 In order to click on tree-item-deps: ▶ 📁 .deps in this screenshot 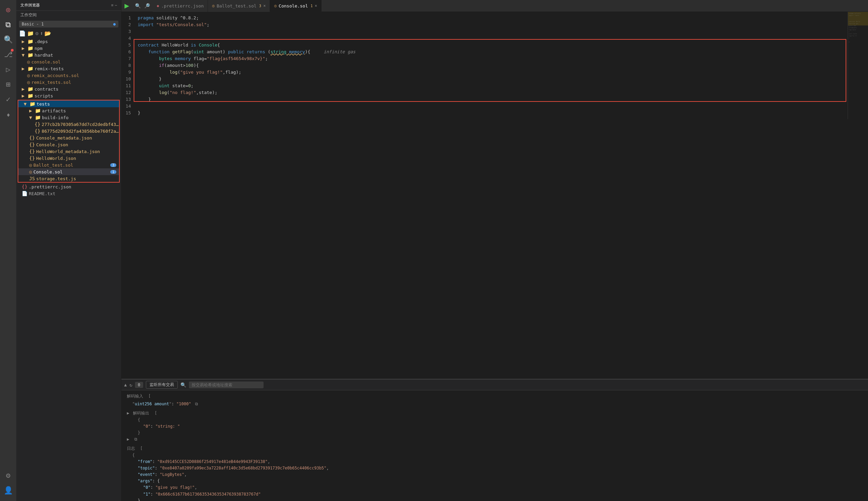, I will do `click(69, 41)`.